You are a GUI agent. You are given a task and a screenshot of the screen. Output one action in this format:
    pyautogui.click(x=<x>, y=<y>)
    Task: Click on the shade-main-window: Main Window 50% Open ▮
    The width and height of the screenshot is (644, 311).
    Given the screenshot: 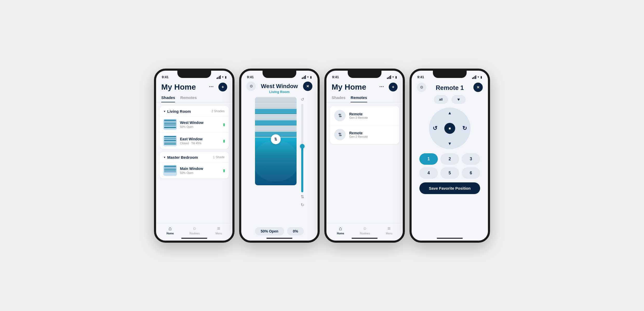 What is the action you would take?
    pyautogui.click(x=194, y=170)
    